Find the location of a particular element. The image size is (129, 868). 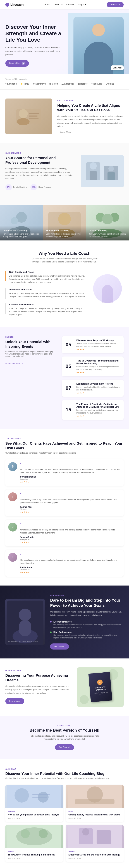

become-section: Start Today Become the Best Version of Y… is located at coordinates (64, 737).